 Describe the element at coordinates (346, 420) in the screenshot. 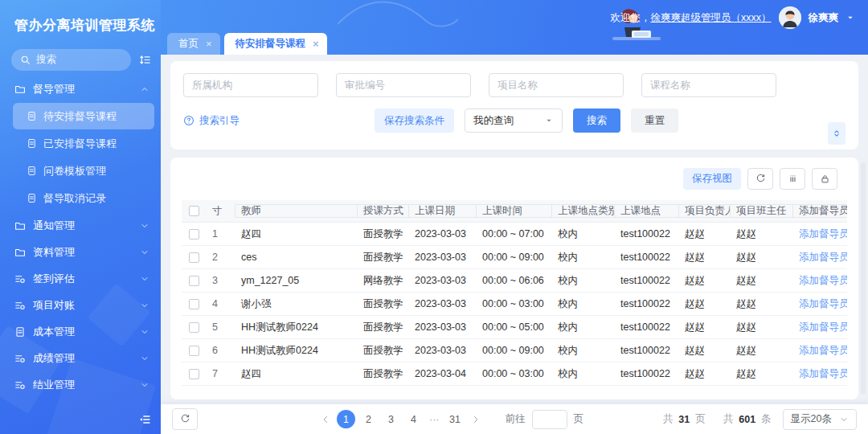

I see `page-1: 1` at that location.